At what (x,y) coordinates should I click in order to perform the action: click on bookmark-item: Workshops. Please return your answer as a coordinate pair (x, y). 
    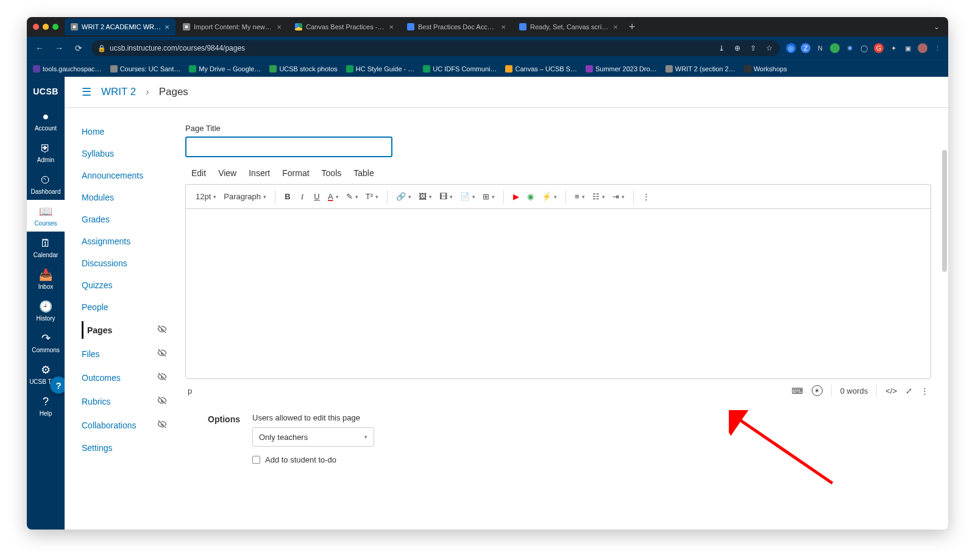
    Looking at the image, I should click on (765, 69).